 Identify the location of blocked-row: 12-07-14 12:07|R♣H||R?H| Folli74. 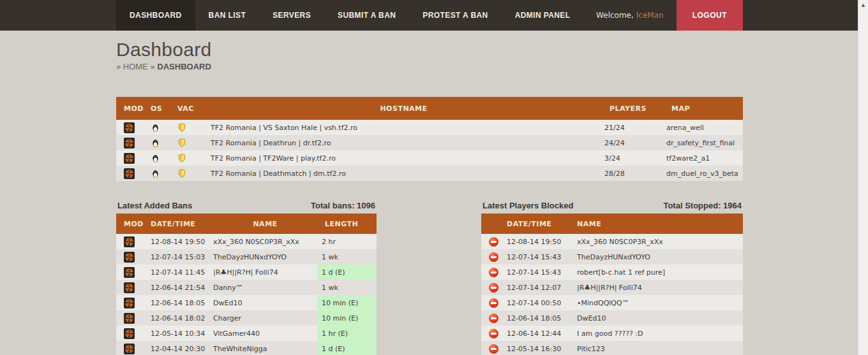
(612, 287).